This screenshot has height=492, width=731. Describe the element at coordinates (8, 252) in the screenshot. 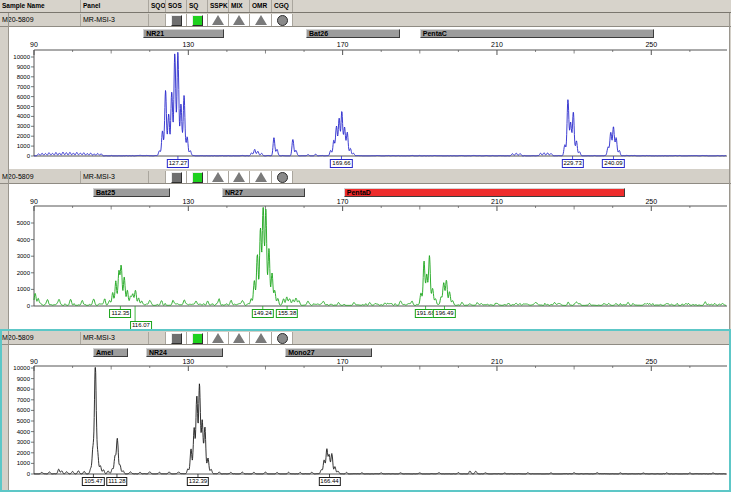

I see `panel-frame-left` at that location.